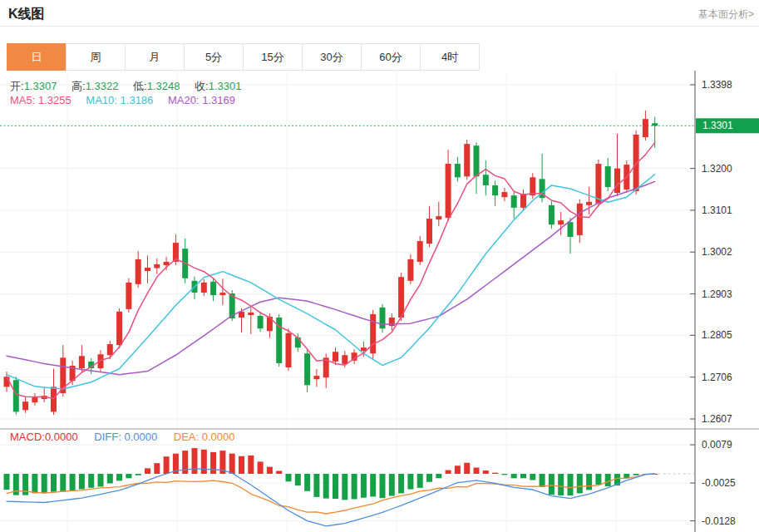  I want to click on price-tick-label: 1.3002, so click(717, 252).